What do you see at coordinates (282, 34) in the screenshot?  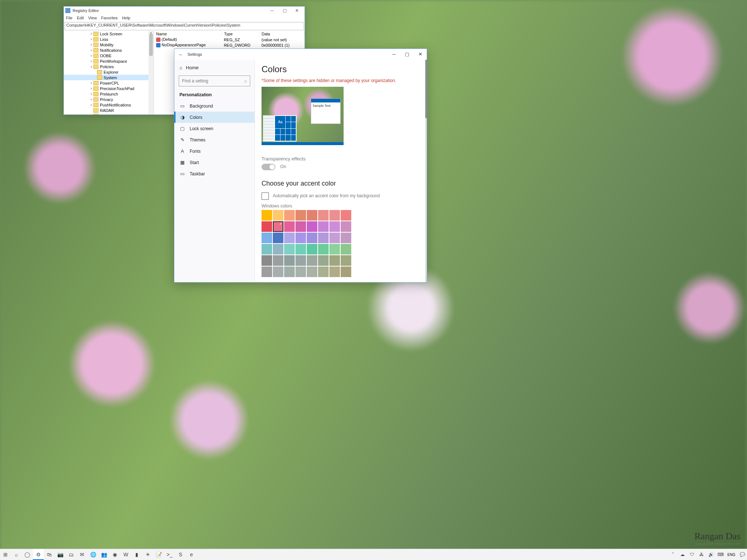 I see `col-header: Data` at bounding box center [282, 34].